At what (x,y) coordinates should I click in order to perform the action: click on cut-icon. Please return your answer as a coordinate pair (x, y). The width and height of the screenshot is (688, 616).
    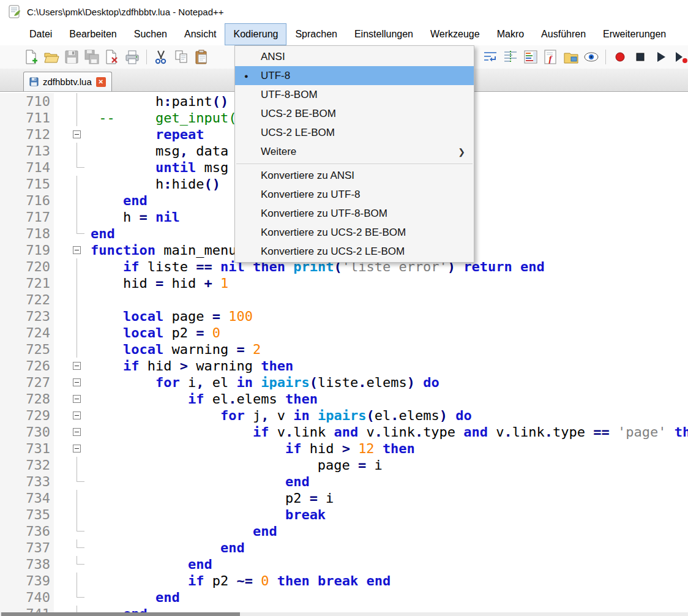
    Looking at the image, I should click on (161, 57).